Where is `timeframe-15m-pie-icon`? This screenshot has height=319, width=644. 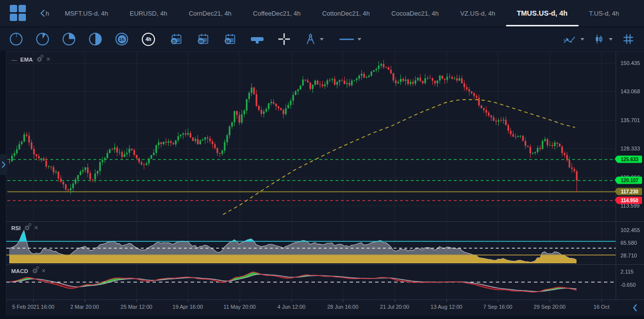 timeframe-15m-pie-icon is located at coordinates (69, 39).